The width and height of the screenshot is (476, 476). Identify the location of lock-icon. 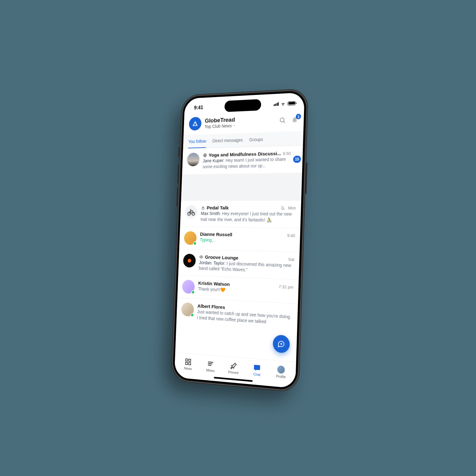
(203, 208).